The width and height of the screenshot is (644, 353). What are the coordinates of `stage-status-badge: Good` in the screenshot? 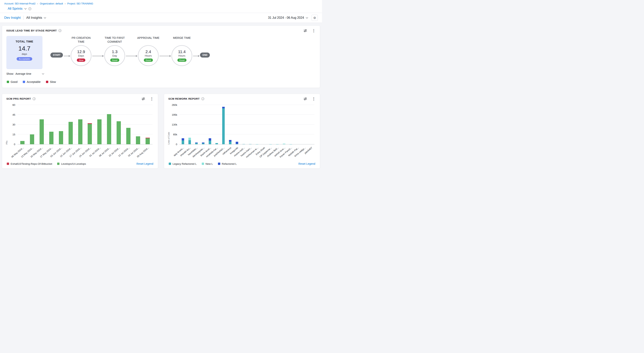 It's located at (115, 60).